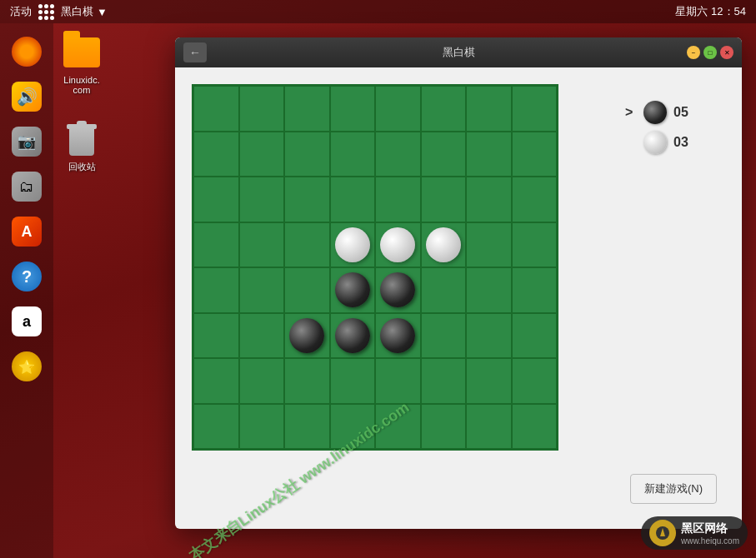  What do you see at coordinates (27, 277) in the screenshot?
I see `dock-item-help: ?` at bounding box center [27, 277].